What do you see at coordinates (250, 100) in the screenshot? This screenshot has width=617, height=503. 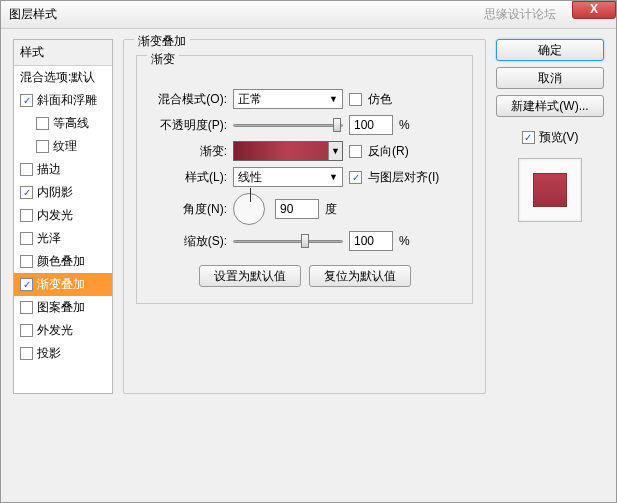 I see `dropdown-value: 正常` at bounding box center [250, 100].